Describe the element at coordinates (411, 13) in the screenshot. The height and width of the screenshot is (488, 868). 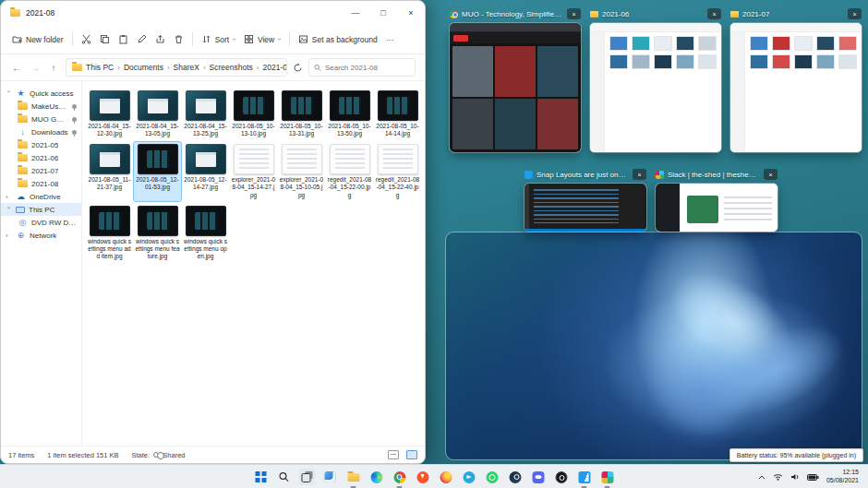
I see `close-button: ×` at that location.